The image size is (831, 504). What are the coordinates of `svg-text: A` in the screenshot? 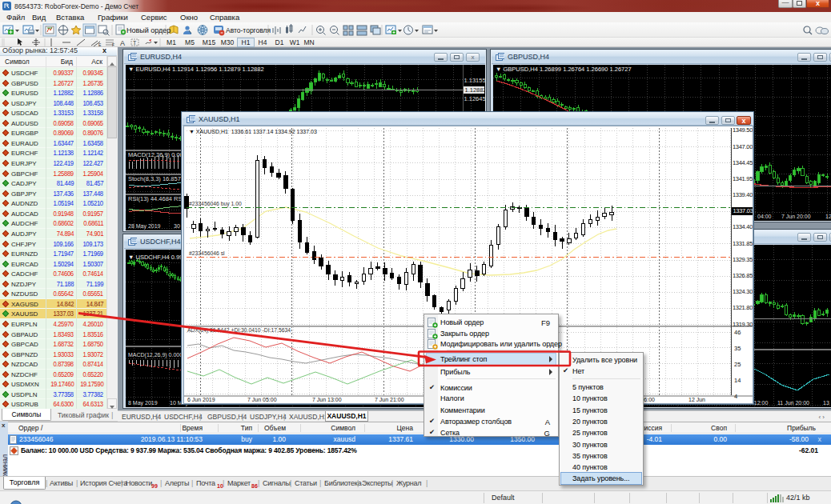 It's located at (122, 43).